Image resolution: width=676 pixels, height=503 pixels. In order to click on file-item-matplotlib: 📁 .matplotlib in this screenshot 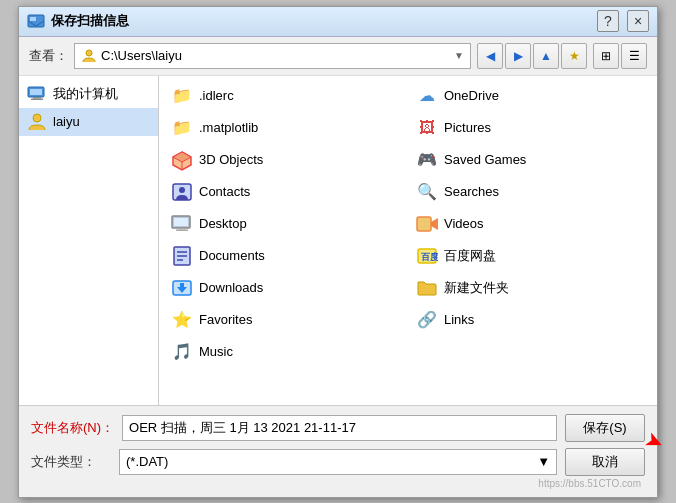, I will do `click(286, 128)`.